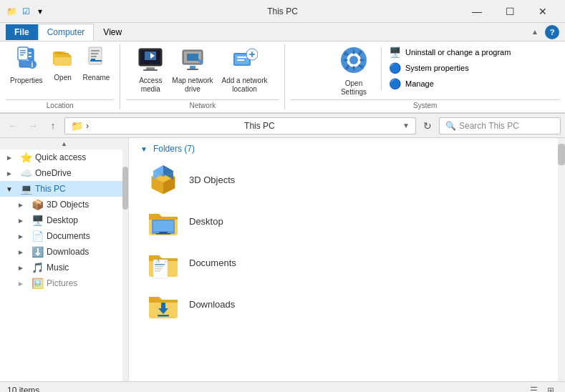  I want to click on ribbon-group-network: Accessmedia Map networkdrive, so click(203, 77).